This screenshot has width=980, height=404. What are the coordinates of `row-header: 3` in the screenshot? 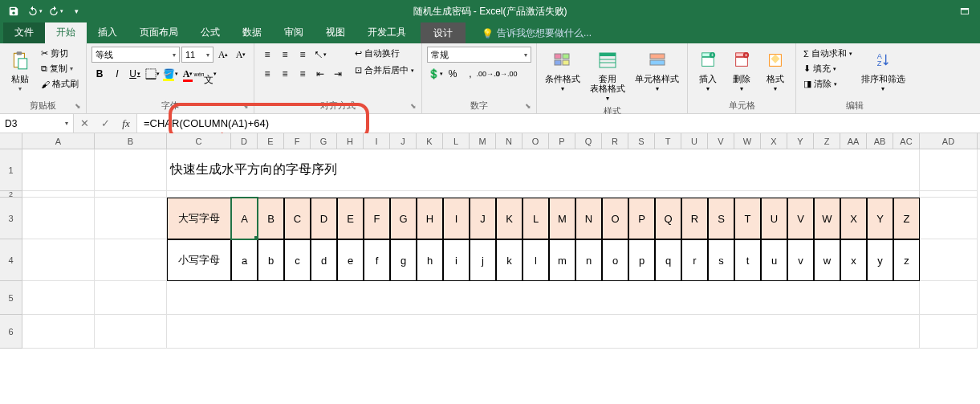 It's located at (11, 218).